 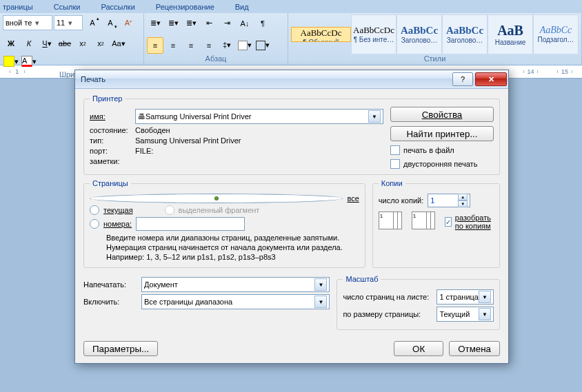 I want to click on pps-label: число страниц на листе:, so click(x=388, y=297).